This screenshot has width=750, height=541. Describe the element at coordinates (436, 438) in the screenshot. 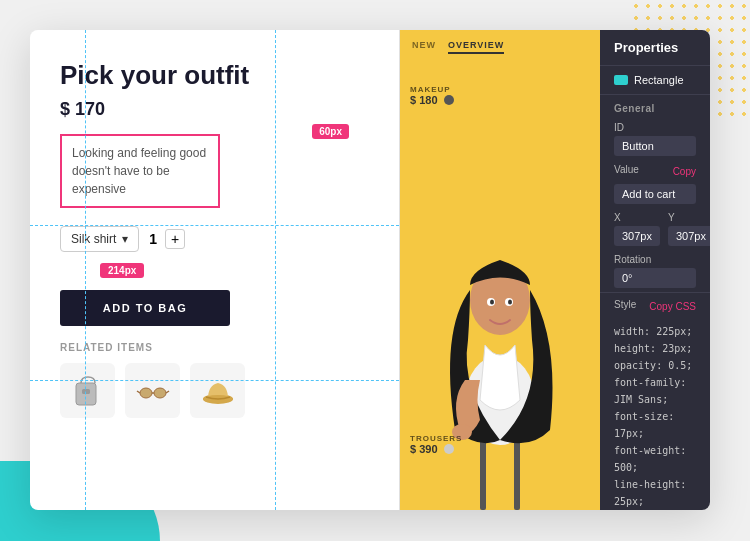

I see `trousers-title: TROUSERS` at that location.